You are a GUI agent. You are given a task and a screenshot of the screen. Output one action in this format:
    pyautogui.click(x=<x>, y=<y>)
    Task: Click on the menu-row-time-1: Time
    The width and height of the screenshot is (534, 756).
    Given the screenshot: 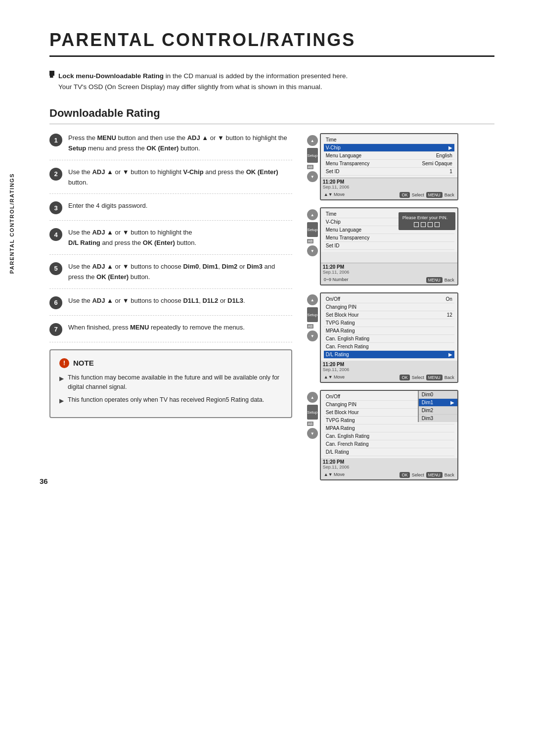 What is the action you would take?
    pyautogui.click(x=389, y=140)
    